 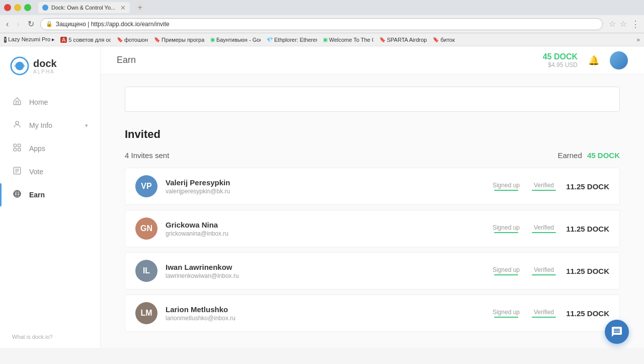 What do you see at coordinates (50, 149) in the screenshot?
I see `sidebar-item-apps: Apps` at bounding box center [50, 149].